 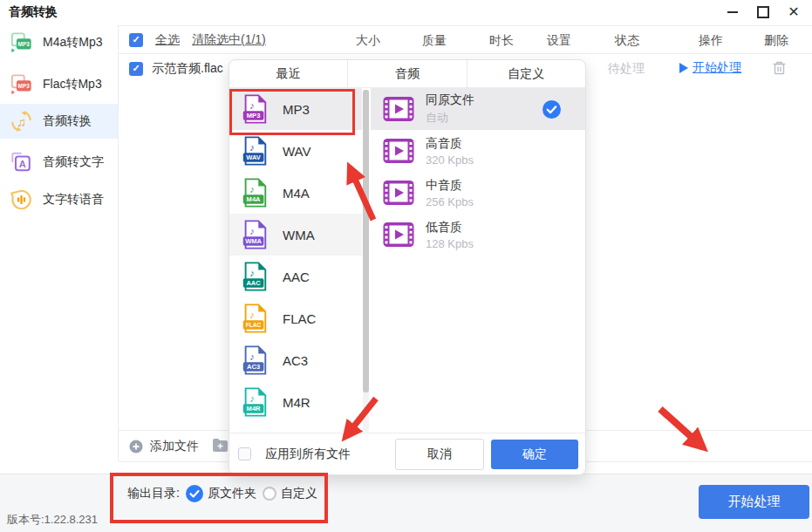 I want to click on window-title: 音频转换, so click(x=33, y=12).